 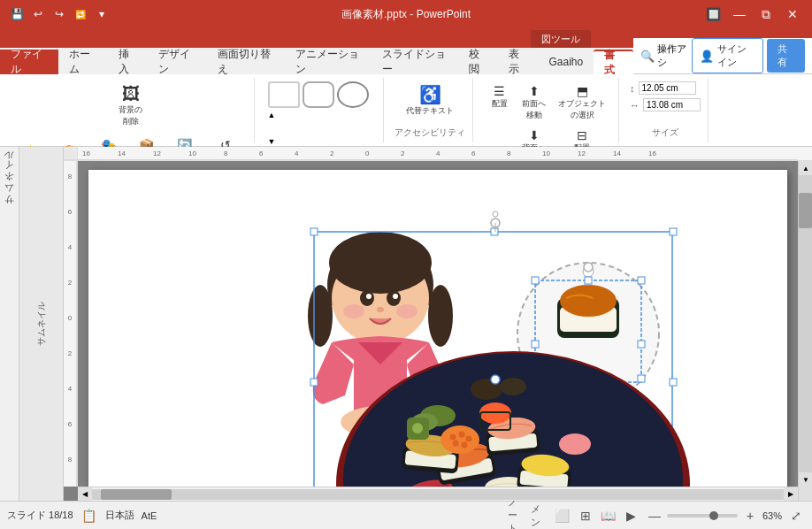 I want to click on zoom-out-button: ―, so click(x=655, y=516).